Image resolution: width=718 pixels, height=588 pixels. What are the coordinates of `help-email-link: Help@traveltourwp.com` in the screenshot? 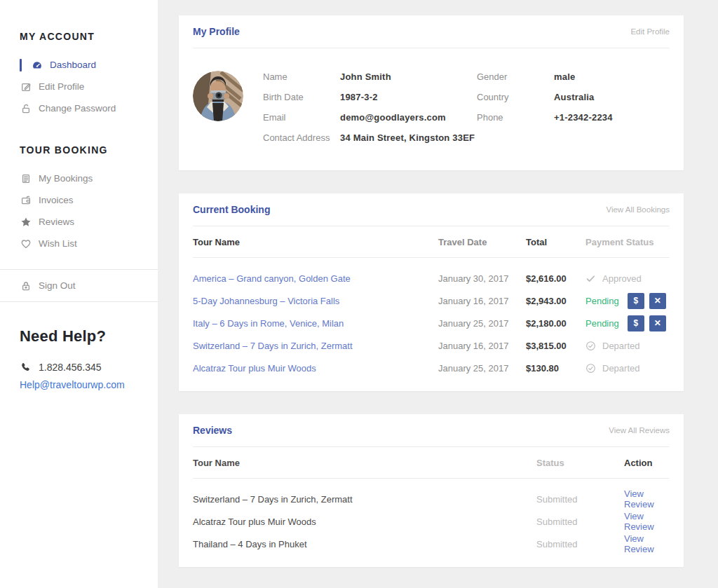 It's located at (72, 385).